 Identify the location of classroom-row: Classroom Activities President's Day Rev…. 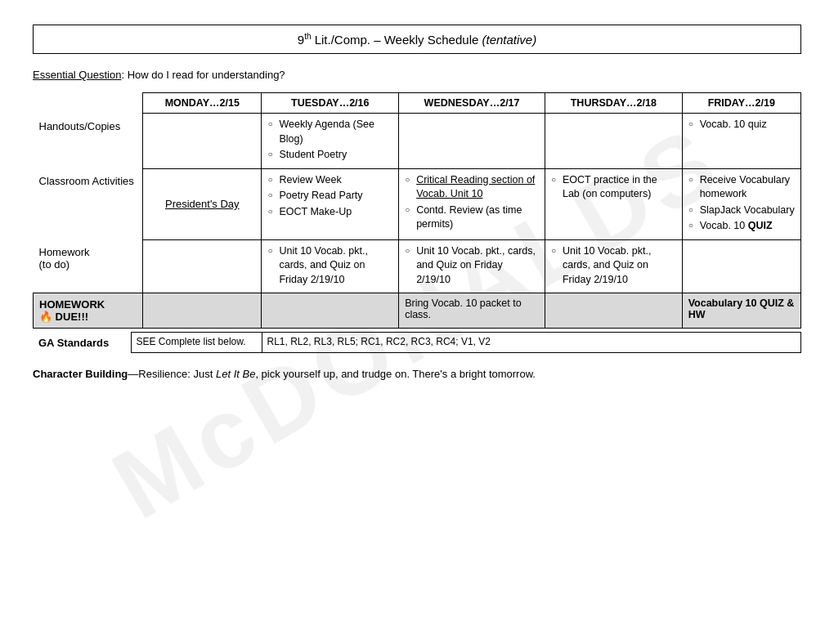
(417, 204).